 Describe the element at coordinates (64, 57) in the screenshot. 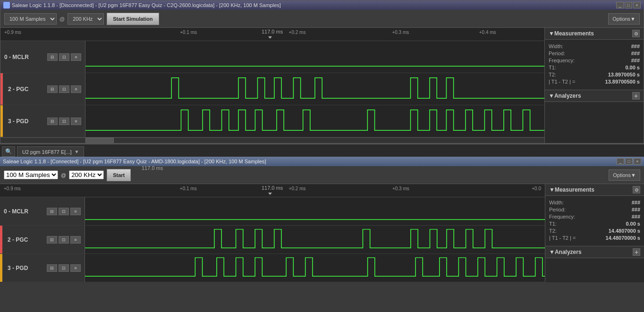

I see `sig-btn-2: ⊡` at that location.